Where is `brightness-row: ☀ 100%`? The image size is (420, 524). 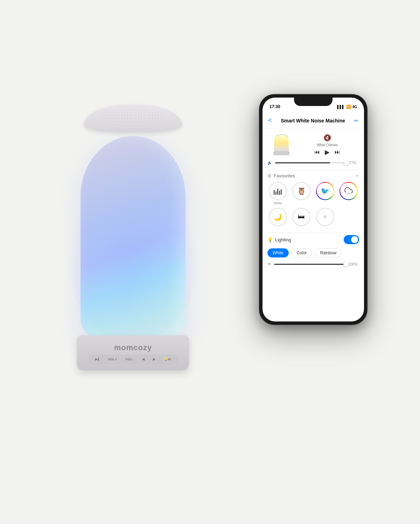
brightness-row: ☀ 100% is located at coordinates (313, 264).